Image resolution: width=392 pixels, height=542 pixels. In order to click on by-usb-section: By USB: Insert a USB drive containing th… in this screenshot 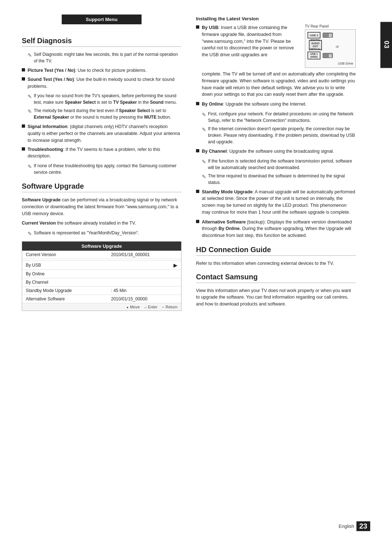, I will do `click(276, 46)`.